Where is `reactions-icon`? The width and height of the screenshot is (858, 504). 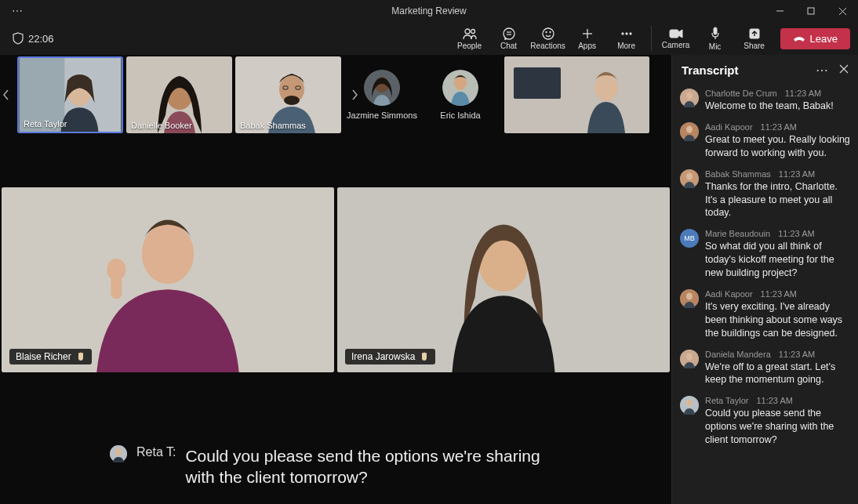
reactions-icon is located at coordinates (548, 34).